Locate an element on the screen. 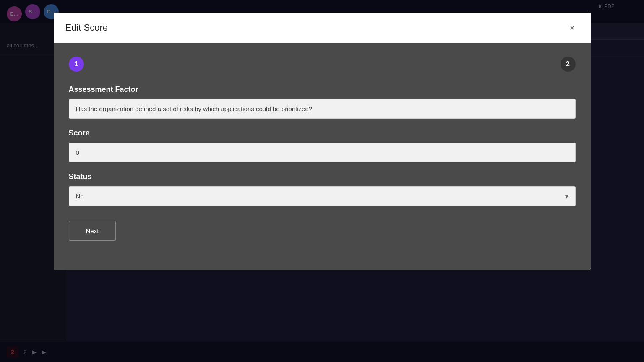 This screenshot has height=362, width=644. step-1-indicator: 1 is located at coordinates (76, 64).